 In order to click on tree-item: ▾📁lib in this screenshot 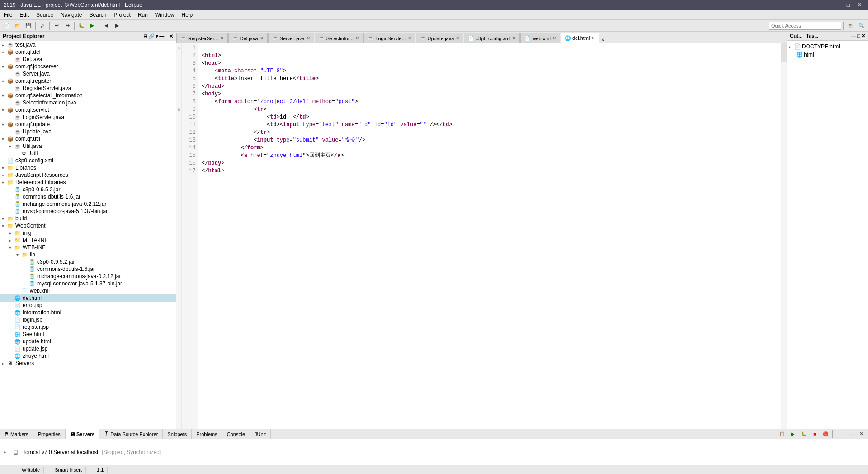, I will do `click(88, 255)`.